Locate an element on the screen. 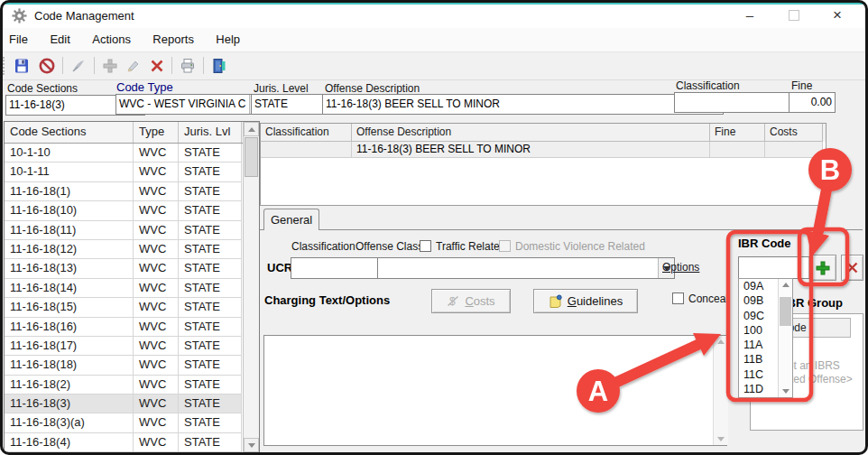 This screenshot has height=455, width=868. table-row: 11-16-18(2)WVCSTATE is located at coordinates (132, 385).